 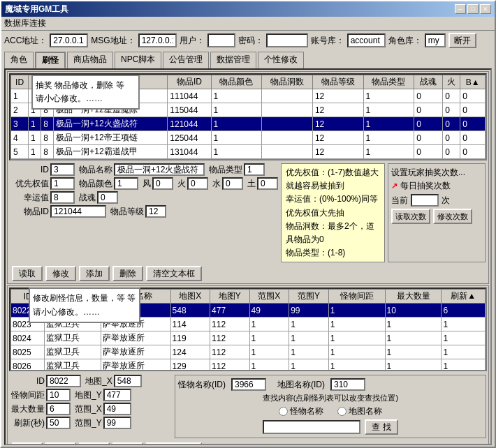 What do you see at coordinates (27, 423) in the screenshot?
I see `m-refresh-label: 刷新(秒)` at bounding box center [27, 423].